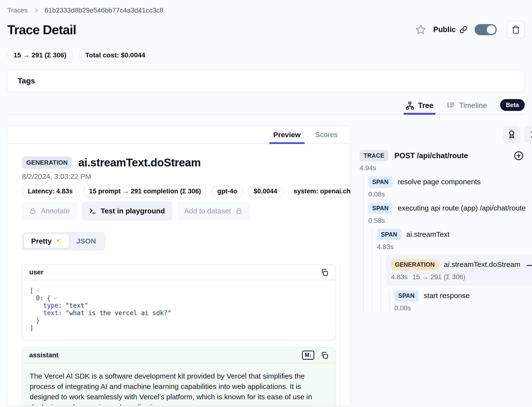 The image size is (532, 407). What do you see at coordinates (431, 156) in the screenshot?
I see `trace-root-label: POST /api/chat/route` at bounding box center [431, 156].